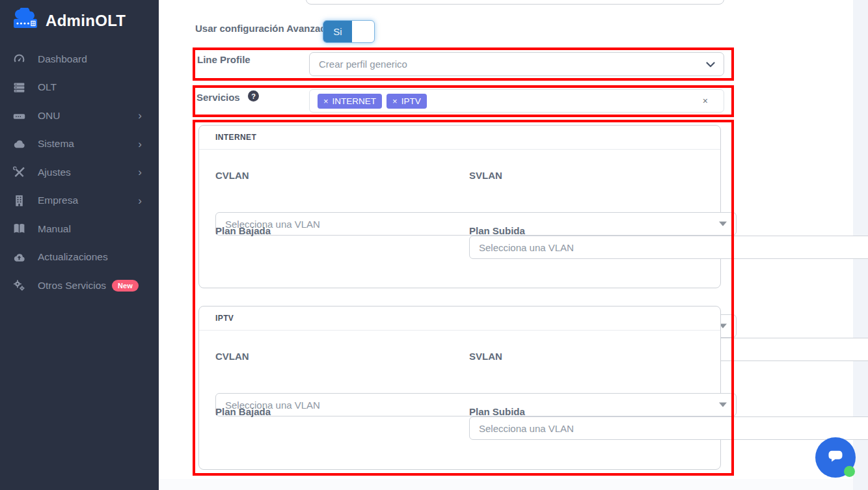  What do you see at coordinates (705, 101) in the screenshot?
I see `clear-all-icon: ×` at bounding box center [705, 101].